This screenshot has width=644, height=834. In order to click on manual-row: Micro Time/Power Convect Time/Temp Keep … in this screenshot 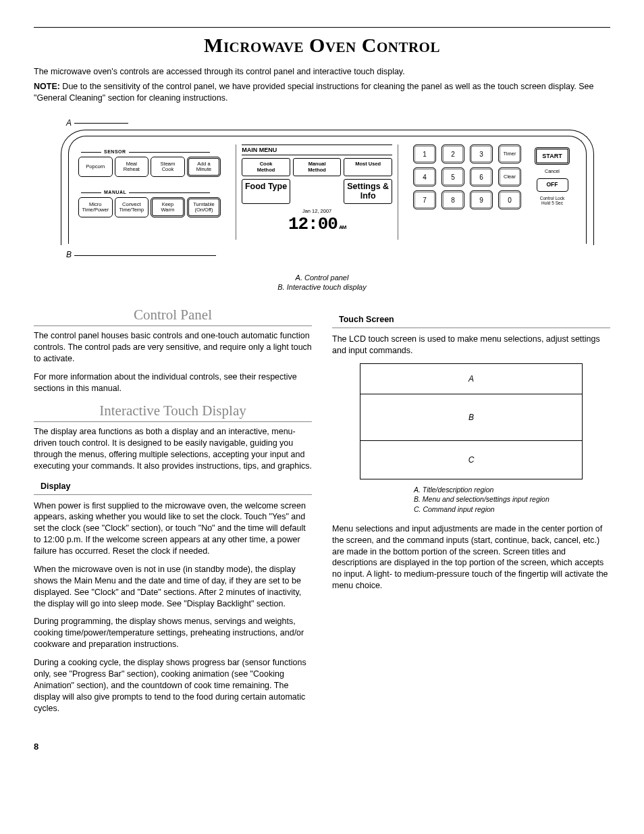, I will do `click(150, 208)`.